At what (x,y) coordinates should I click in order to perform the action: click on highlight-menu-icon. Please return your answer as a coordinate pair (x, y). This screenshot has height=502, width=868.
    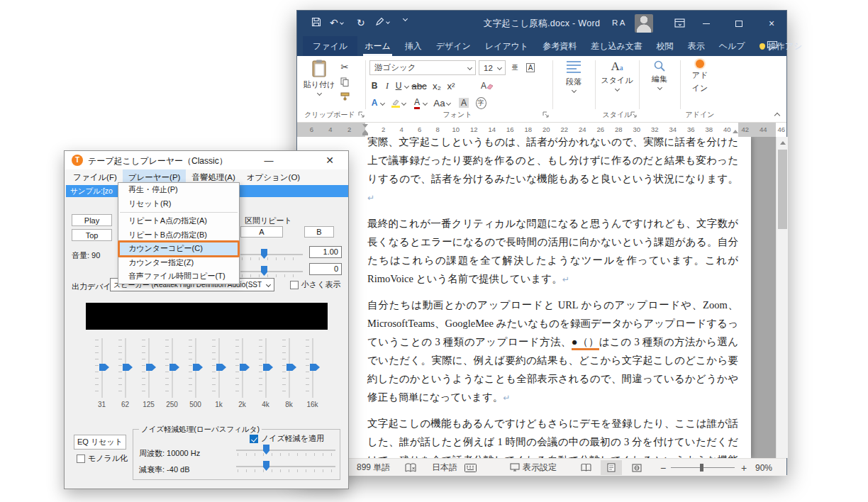
    Looking at the image, I should click on (404, 104).